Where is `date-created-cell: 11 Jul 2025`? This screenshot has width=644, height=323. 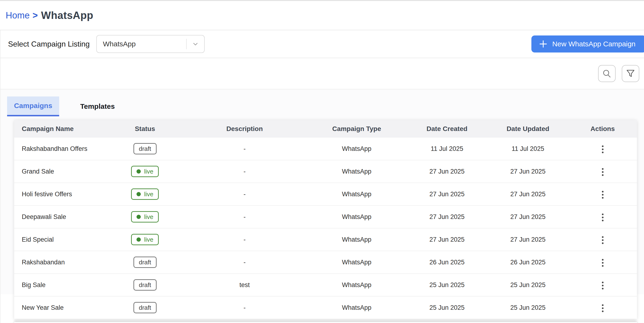
date-created-cell: 11 Jul 2025 is located at coordinates (447, 149).